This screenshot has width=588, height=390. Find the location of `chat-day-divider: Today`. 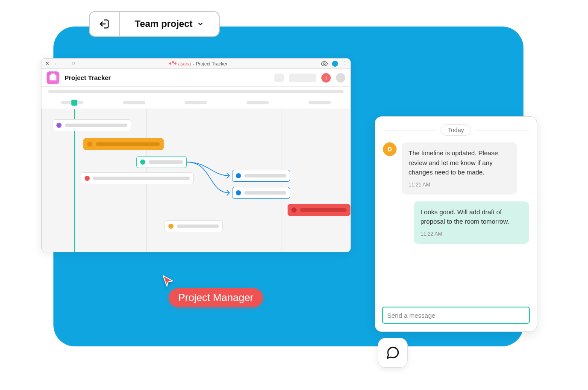

chat-day-divider: Today is located at coordinates (456, 130).